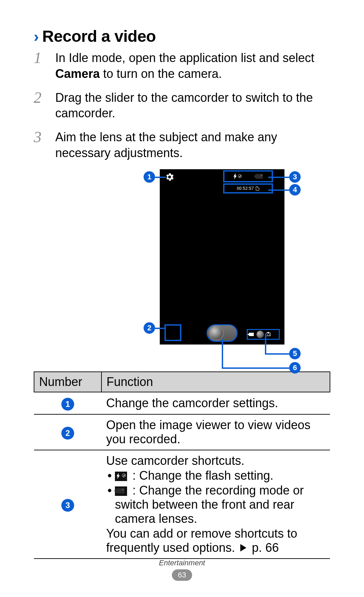  Describe the element at coordinates (209, 504) in the screenshot. I see `row-3-bullet-2-text: : Change the recording mode or switch be…` at that location.